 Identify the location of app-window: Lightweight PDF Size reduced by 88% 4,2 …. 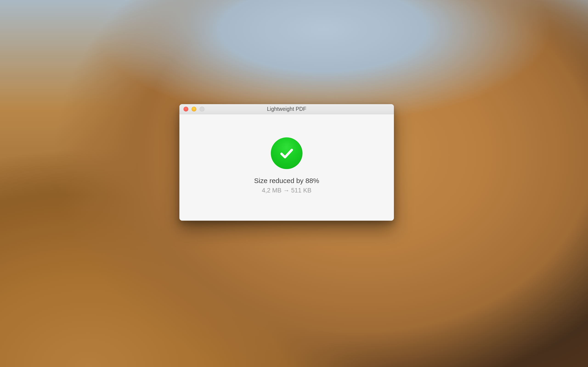
(287, 162).